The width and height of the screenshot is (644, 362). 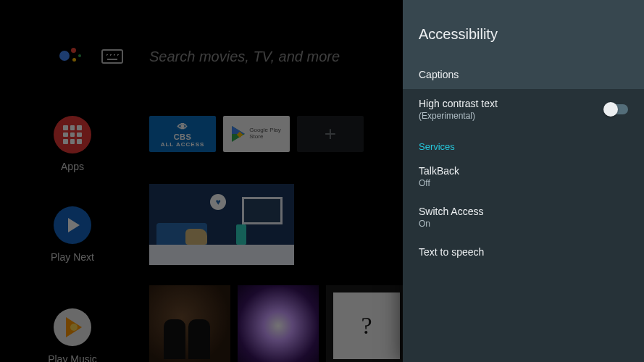 What do you see at coordinates (256, 134) in the screenshot?
I see `apps-tiles-row: 👁 CBS ALL ACCESS Google Play Store +` at bounding box center [256, 134].